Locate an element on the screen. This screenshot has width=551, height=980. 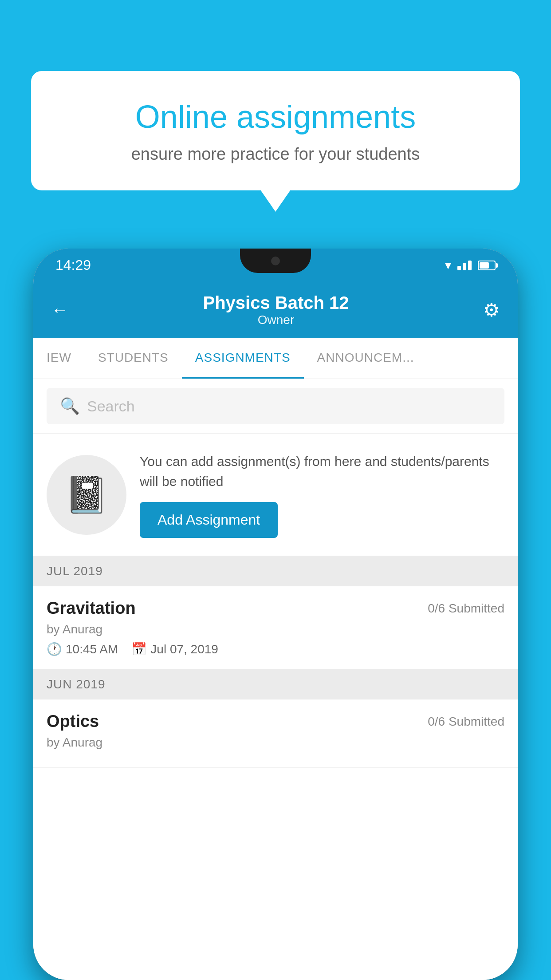
status-time: 14:29 is located at coordinates (73, 265).